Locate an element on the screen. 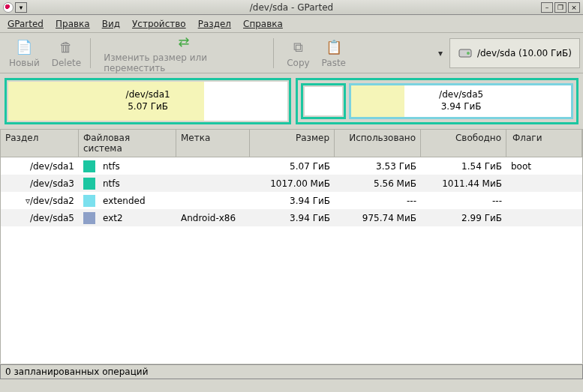  menu-edit: Правка is located at coordinates (73, 24).